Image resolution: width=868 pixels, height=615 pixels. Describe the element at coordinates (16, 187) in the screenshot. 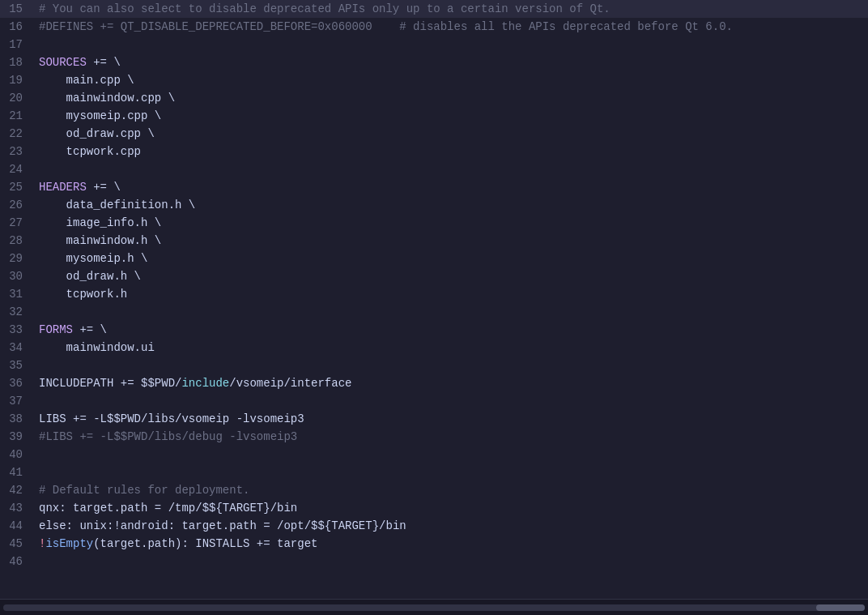

I see `line-number: 25` at that location.